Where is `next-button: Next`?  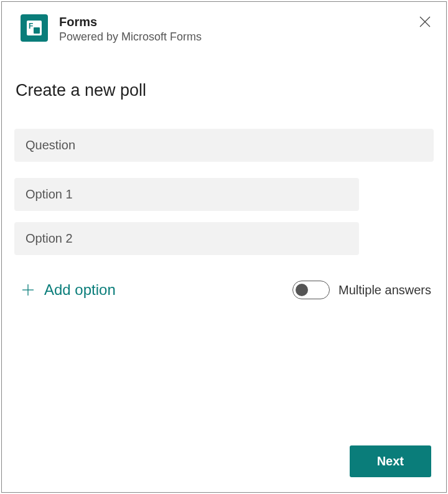
next-button: Next is located at coordinates (391, 462).